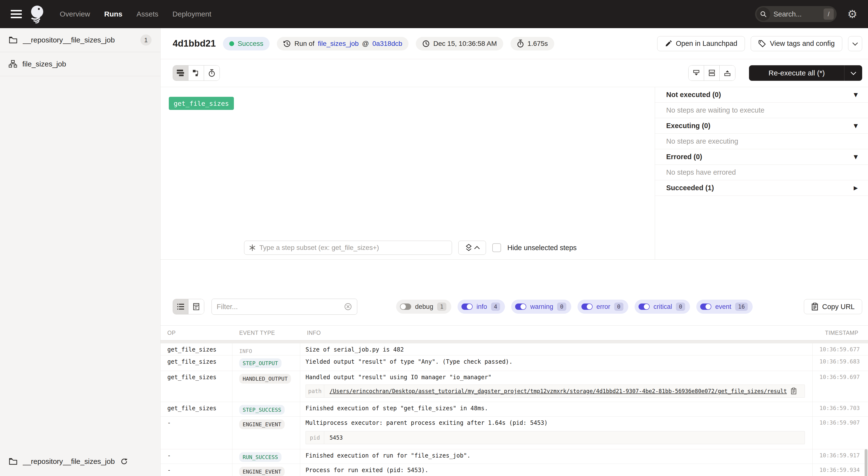 Image resolution: width=868 pixels, height=476 pixels. Describe the element at coordinates (840, 409) in the screenshot. I see `log-row-timestamp: 10:36:59.703` at that location.